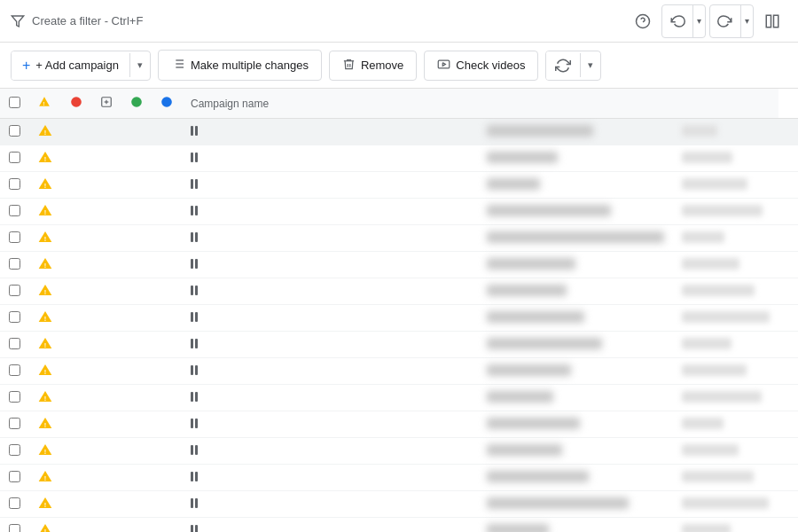  Describe the element at coordinates (14, 103) in the screenshot. I see `select-all-checkbox` at that location.